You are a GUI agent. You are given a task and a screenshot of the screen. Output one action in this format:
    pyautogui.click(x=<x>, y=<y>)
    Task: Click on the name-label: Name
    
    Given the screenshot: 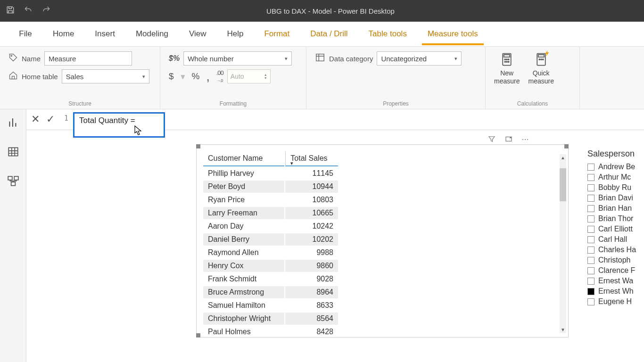 What is the action you would take?
    pyautogui.click(x=31, y=58)
    